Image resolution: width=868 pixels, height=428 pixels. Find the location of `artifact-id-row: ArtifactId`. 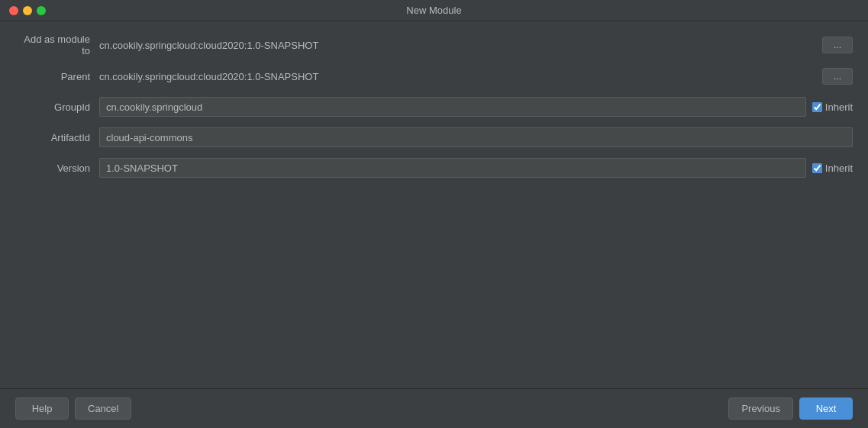

artifact-id-row: ArtifactId is located at coordinates (434, 137).